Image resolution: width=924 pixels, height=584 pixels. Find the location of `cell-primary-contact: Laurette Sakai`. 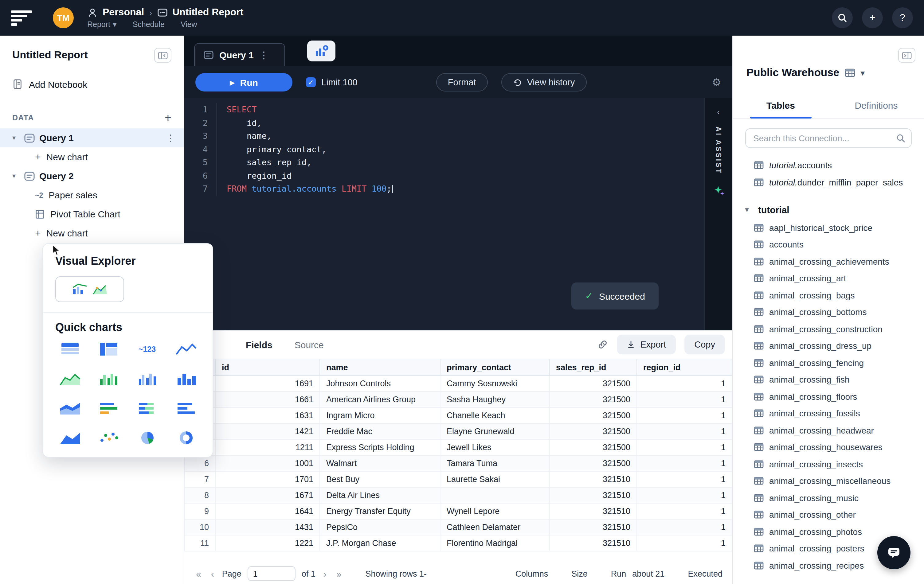

cell-primary-contact: Laurette Sakai is located at coordinates (495, 479).